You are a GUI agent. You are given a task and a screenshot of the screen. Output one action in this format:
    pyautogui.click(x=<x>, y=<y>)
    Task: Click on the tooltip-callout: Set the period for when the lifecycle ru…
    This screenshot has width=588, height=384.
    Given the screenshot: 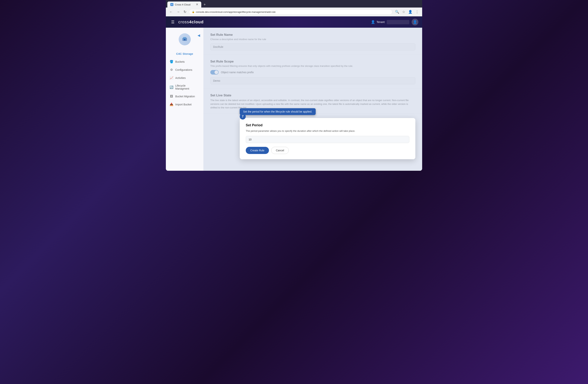 What is the action you would take?
    pyautogui.click(x=278, y=112)
    